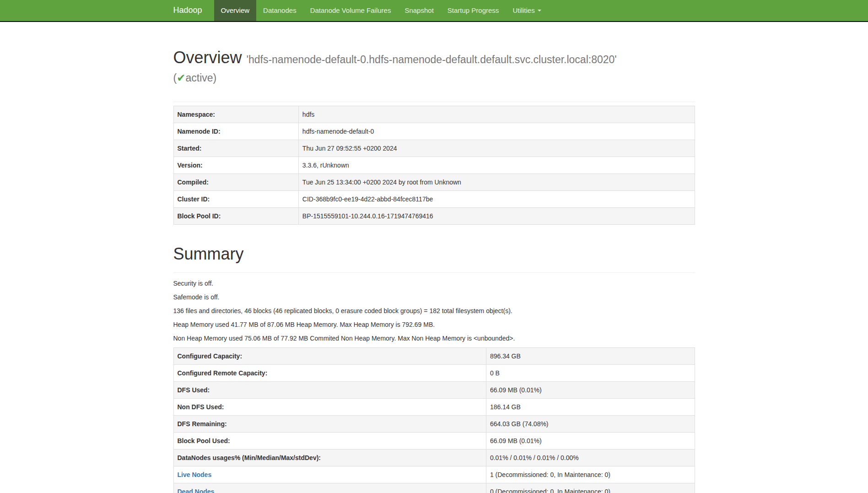 This screenshot has width=868, height=493. What do you see at coordinates (419, 10) in the screenshot?
I see `nav-item-label: Snapshot` at bounding box center [419, 10].